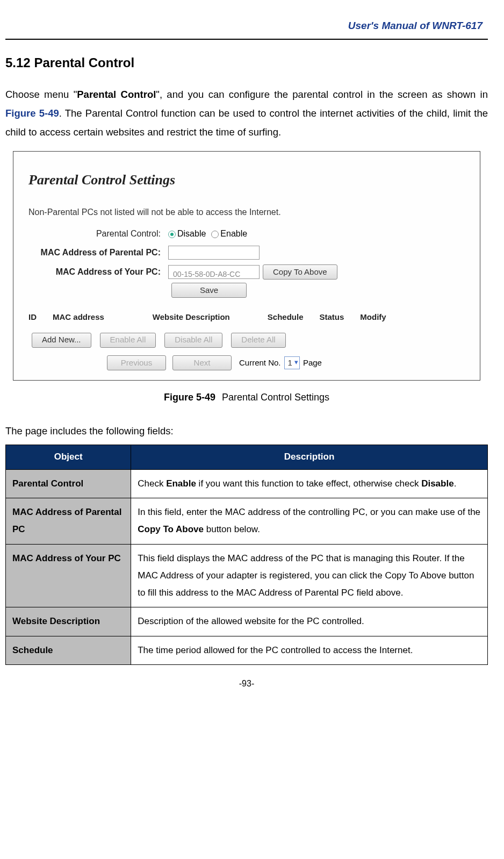 The image size is (504, 859). What do you see at coordinates (116, 95) in the screenshot?
I see `intro-bold: Parental Control` at bounding box center [116, 95].